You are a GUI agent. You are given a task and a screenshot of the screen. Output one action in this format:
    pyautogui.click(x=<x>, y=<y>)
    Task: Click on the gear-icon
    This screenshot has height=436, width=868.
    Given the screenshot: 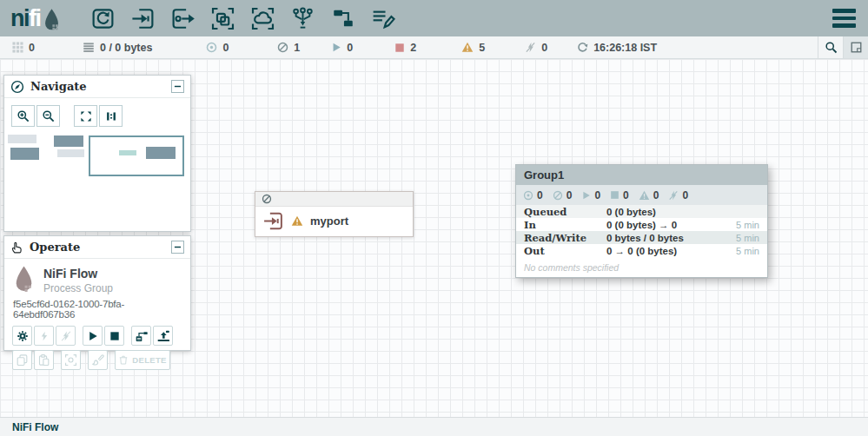 What is the action you would take?
    pyautogui.click(x=23, y=336)
    